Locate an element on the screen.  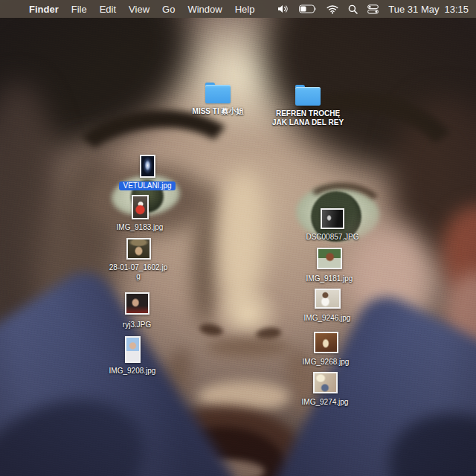
folder-miss-ti: MISS TI 蔡小姐 is located at coordinates (218, 100).